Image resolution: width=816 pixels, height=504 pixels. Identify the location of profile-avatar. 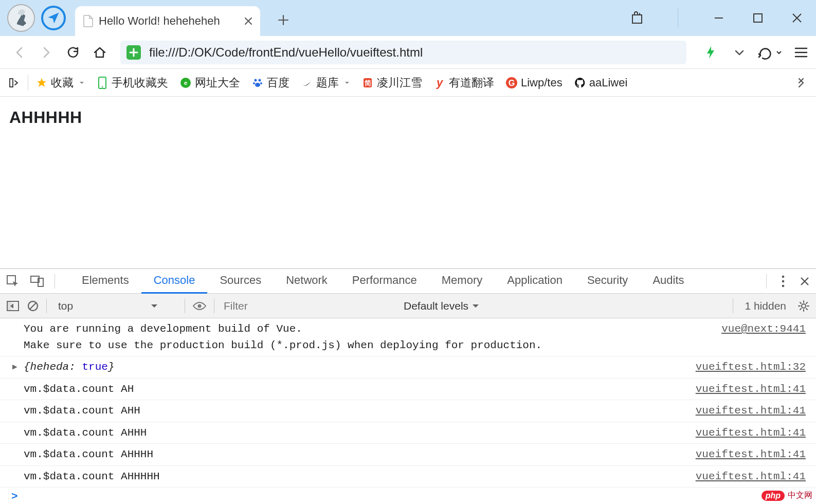
(21, 18).